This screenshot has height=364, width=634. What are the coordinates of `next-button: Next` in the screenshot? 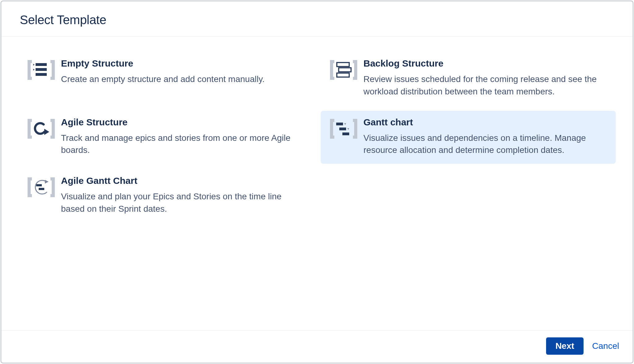 It's located at (565, 346).